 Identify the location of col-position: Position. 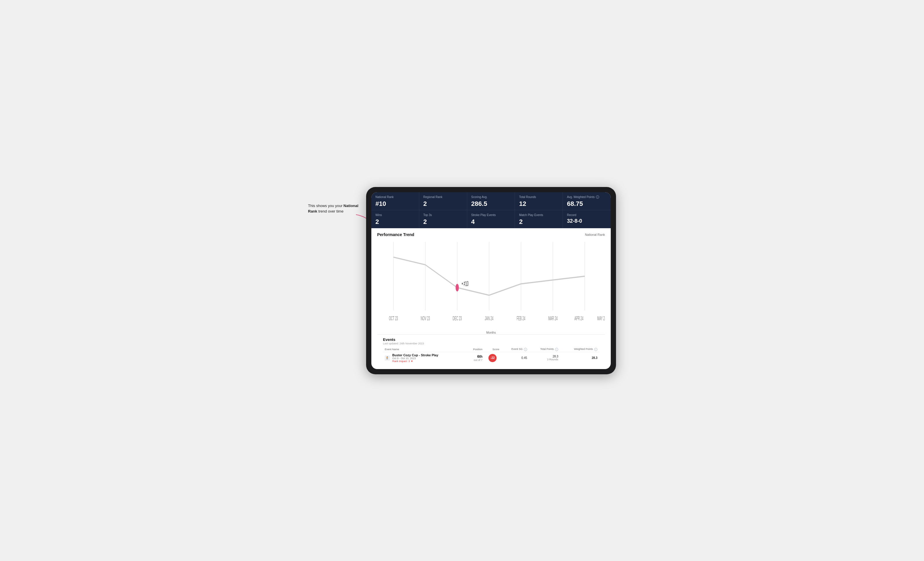
(475, 349).